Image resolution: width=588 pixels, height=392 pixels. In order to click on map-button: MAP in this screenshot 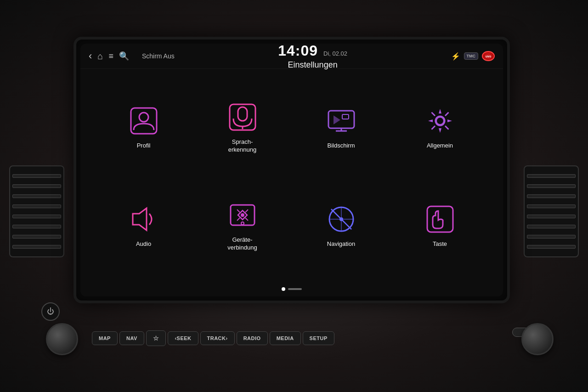, I will do `click(105, 338)`.